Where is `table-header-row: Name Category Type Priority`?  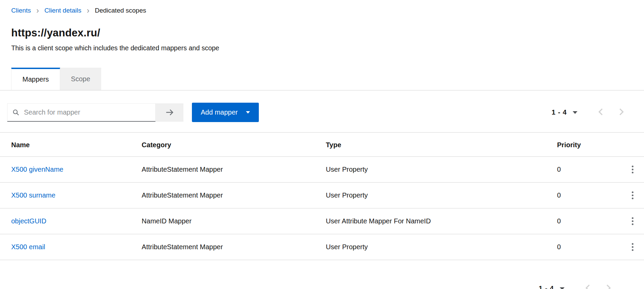 table-header-row: Name Category Type Priority is located at coordinates (322, 145).